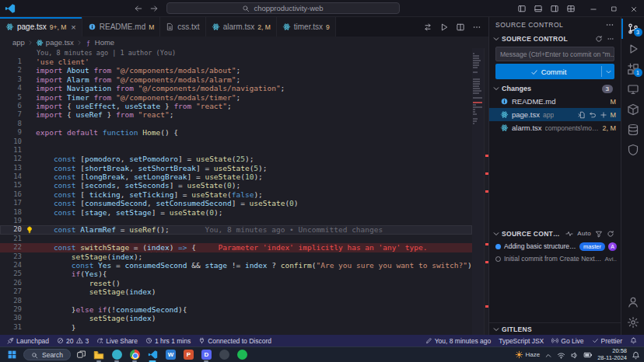 The height and width of the screenshot is (362, 644). What do you see at coordinates (236, 79) in the screenshot?
I see `code-line-3: 3import Alarm from "@/components/modals/…` at bounding box center [236, 79].